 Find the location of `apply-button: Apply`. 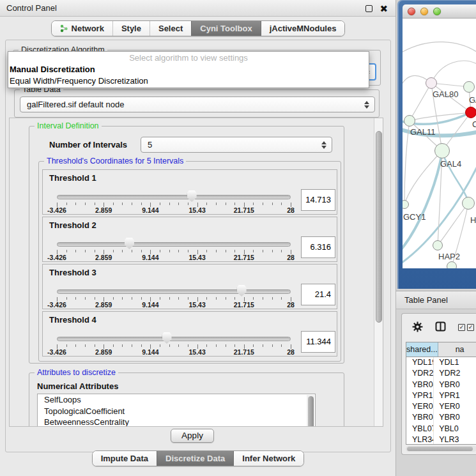

apply-button: Apply is located at coordinates (192, 436).